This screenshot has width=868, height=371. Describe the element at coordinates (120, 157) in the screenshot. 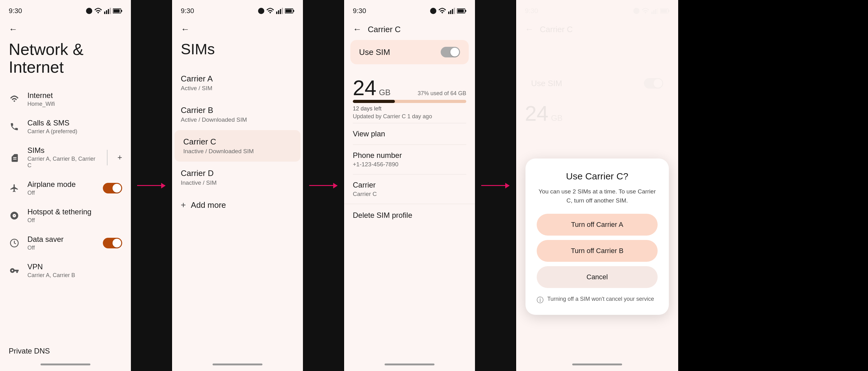

I see `sims-add-button: +` at that location.